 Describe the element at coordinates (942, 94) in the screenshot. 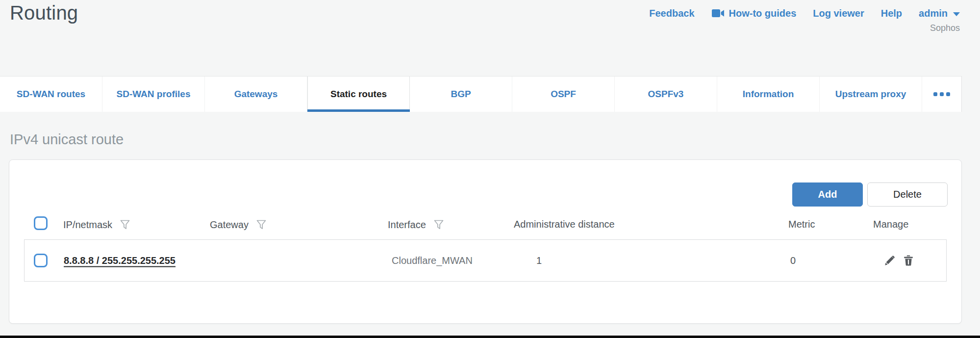

I see `tab-overflow-ellipsis-icon` at that location.